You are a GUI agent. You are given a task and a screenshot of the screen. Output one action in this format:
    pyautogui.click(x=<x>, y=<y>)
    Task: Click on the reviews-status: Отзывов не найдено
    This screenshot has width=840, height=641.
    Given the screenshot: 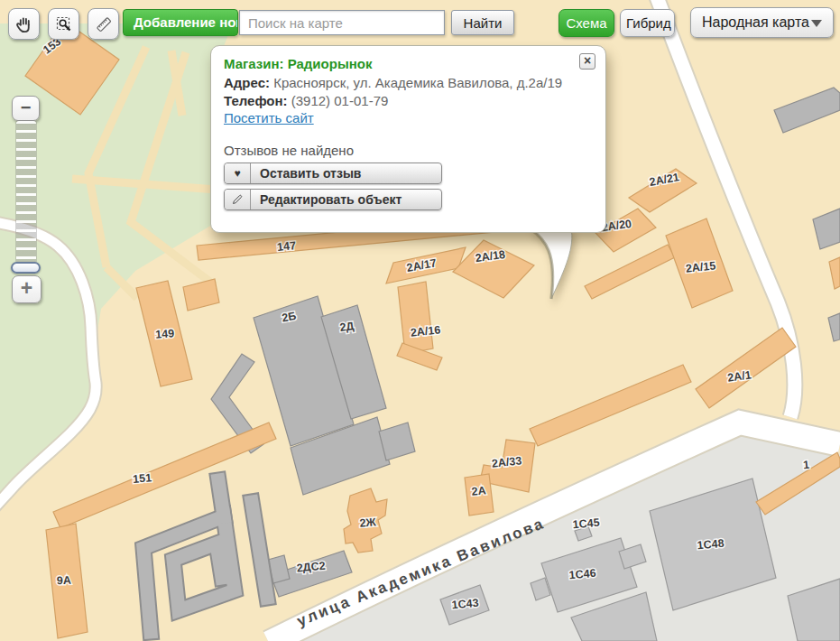 What is the action you would take?
    pyautogui.click(x=408, y=150)
    